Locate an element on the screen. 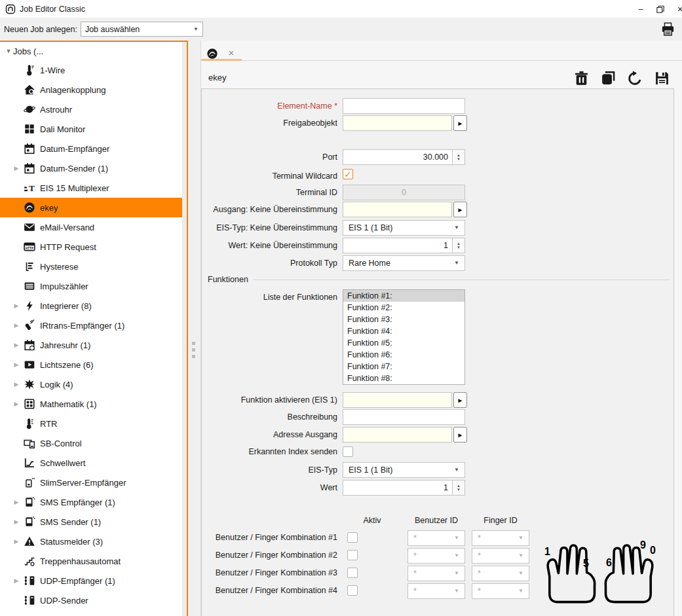 Image resolution: width=682 pixels, height=616 pixels. thermometer-icon is located at coordinates (29, 70).